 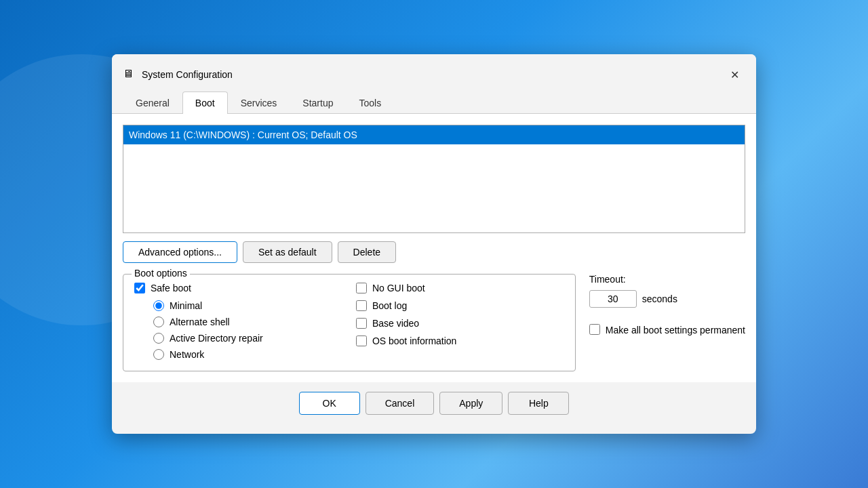 I want to click on tab-boot: Boot, so click(x=205, y=103).